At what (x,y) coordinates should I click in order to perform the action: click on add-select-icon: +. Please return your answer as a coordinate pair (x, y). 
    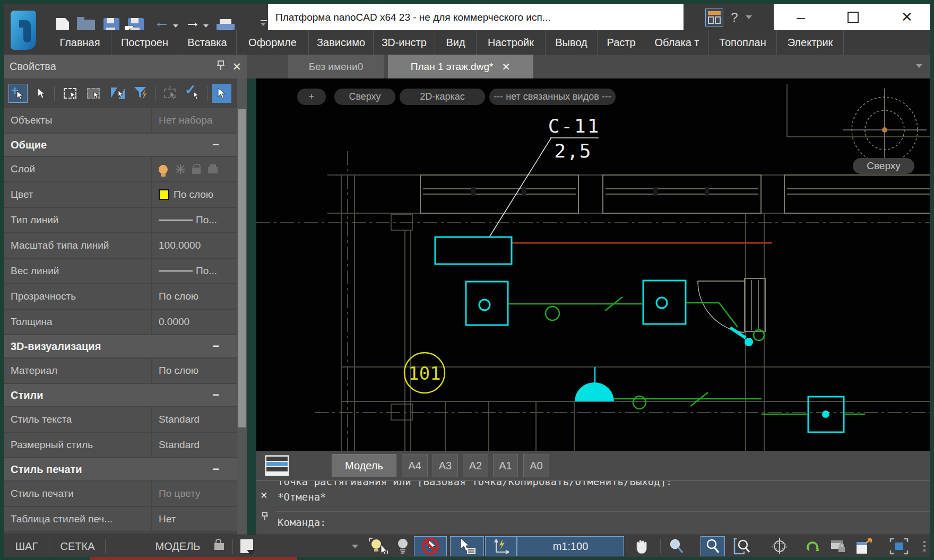
    Looking at the image, I should click on (18, 93).